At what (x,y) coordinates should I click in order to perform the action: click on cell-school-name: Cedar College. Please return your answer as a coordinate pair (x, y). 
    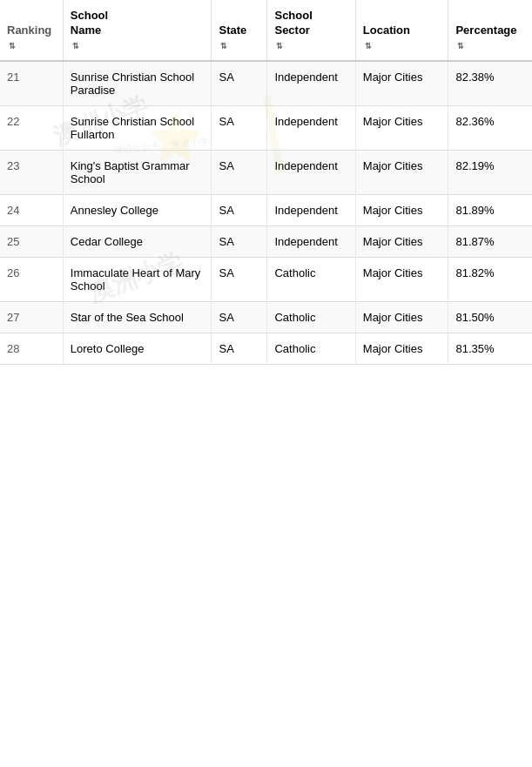
    Looking at the image, I should click on (138, 241).